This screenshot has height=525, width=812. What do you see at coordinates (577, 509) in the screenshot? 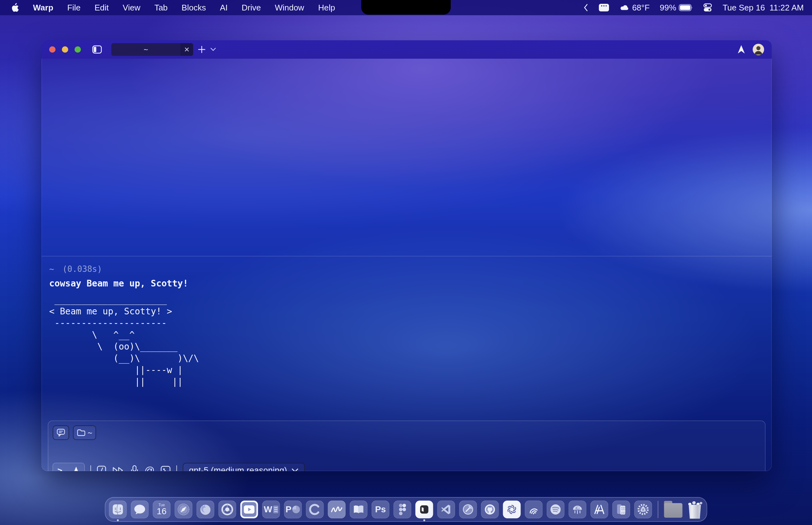
I see `dock-app-eye` at bounding box center [577, 509].